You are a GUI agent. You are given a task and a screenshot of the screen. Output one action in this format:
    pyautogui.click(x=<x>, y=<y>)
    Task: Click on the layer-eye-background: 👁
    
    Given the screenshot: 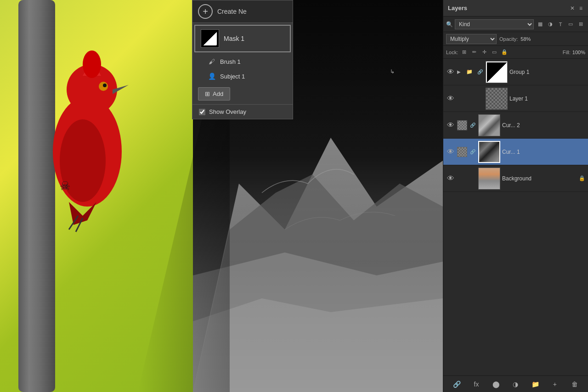 What is the action you would take?
    pyautogui.click(x=451, y=179)
    